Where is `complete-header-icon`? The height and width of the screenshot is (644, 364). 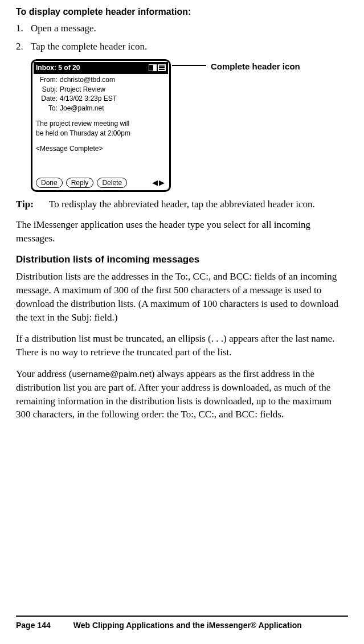
complete-header-icon is located at coordinates (153, 68).